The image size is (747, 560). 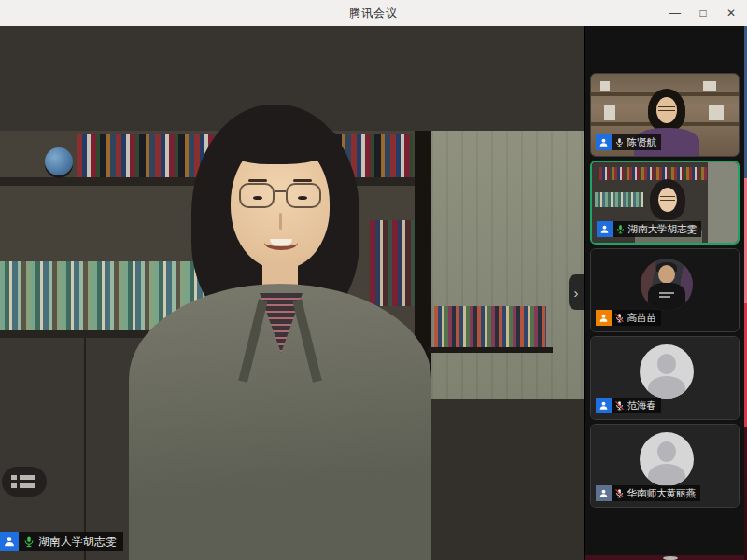 I want to click on mic-icon, so click(x=620, y=142).